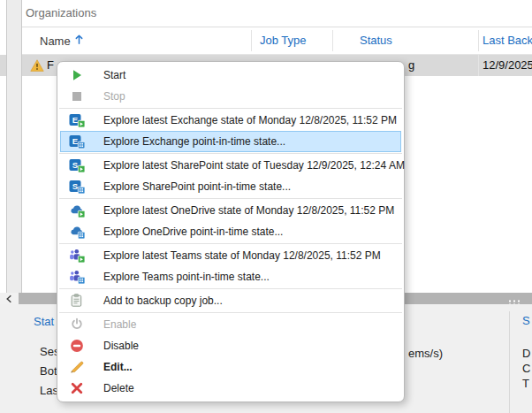  What do you see at coordinates (77, 210) in the screenshot?
I see `onedrive-latest-icon` at bounding box center [77, 210].